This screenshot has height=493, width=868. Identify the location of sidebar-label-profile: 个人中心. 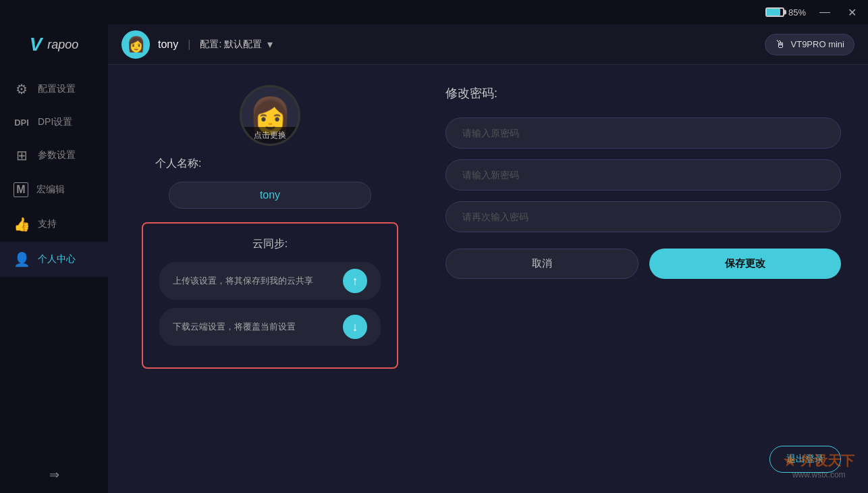
(57, 259).